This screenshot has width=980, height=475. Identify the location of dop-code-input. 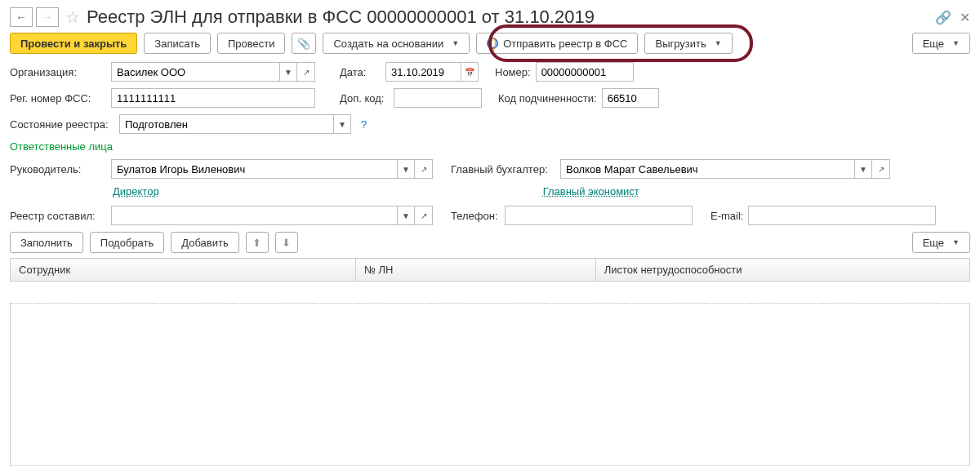
(438, 98).